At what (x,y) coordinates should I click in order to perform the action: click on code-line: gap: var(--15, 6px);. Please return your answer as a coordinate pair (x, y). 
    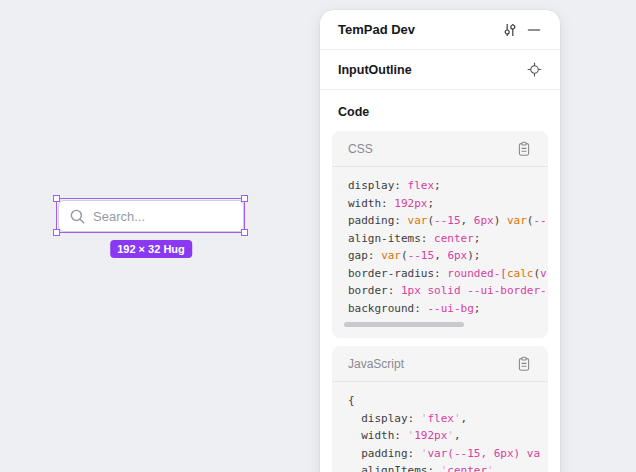
    Looking at the image, I should click on (448, 256).